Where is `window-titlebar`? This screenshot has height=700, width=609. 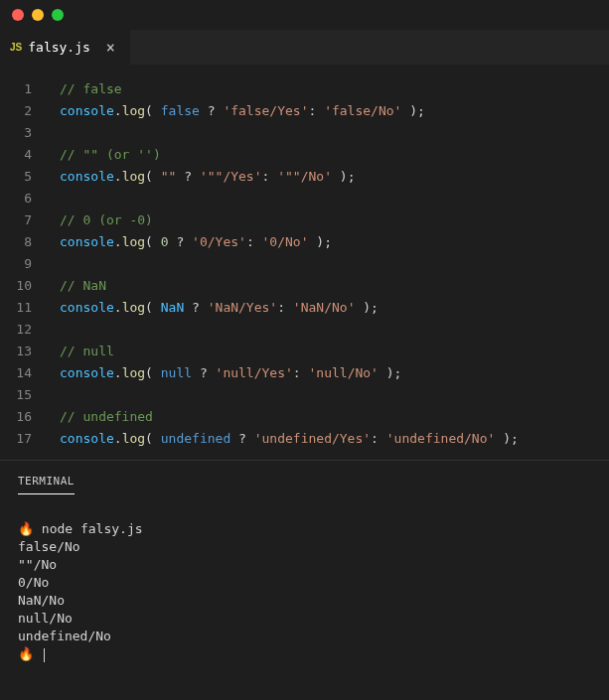 window-titlebar is located at coordinates (304, 15).